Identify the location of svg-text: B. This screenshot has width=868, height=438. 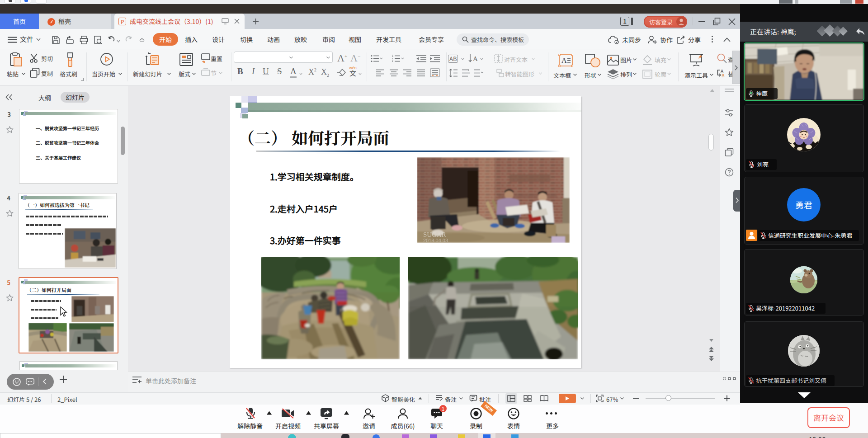
(723, 75).